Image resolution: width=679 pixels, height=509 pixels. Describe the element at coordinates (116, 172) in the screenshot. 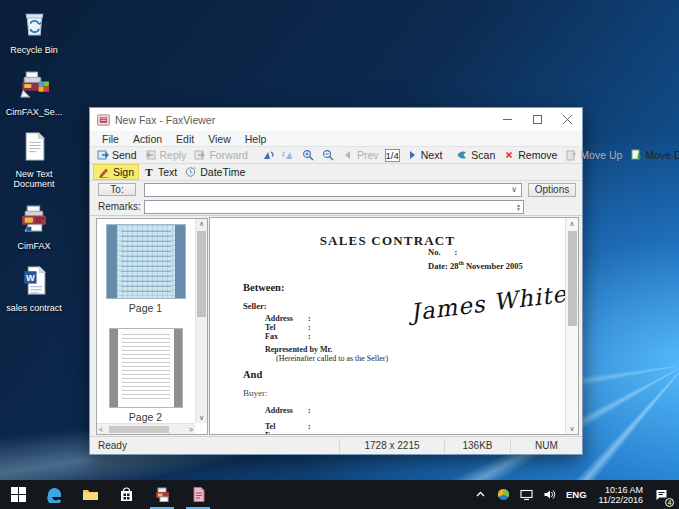

I see `sign-button: Sign` at that location.